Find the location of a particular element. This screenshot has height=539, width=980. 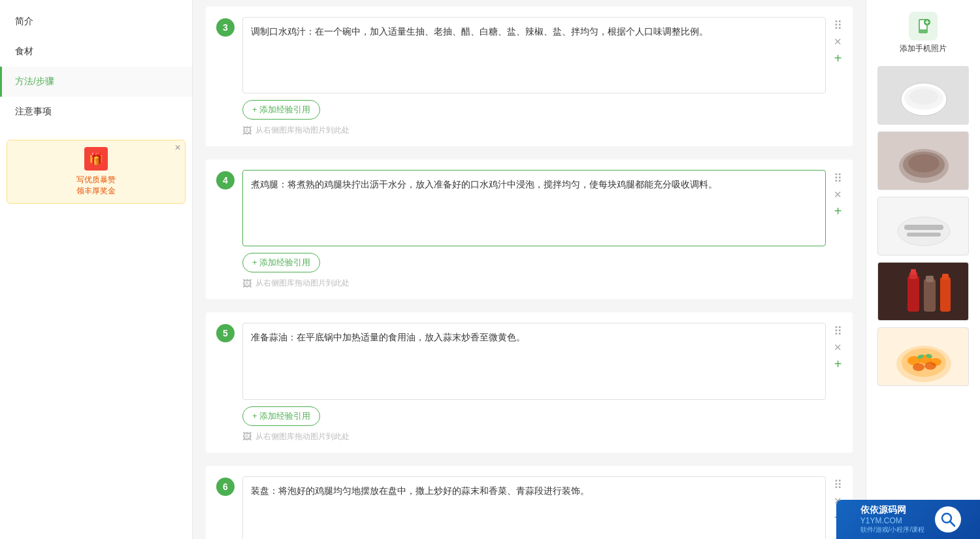

thumbnail-4-svg is located at coordinates (924, 291).